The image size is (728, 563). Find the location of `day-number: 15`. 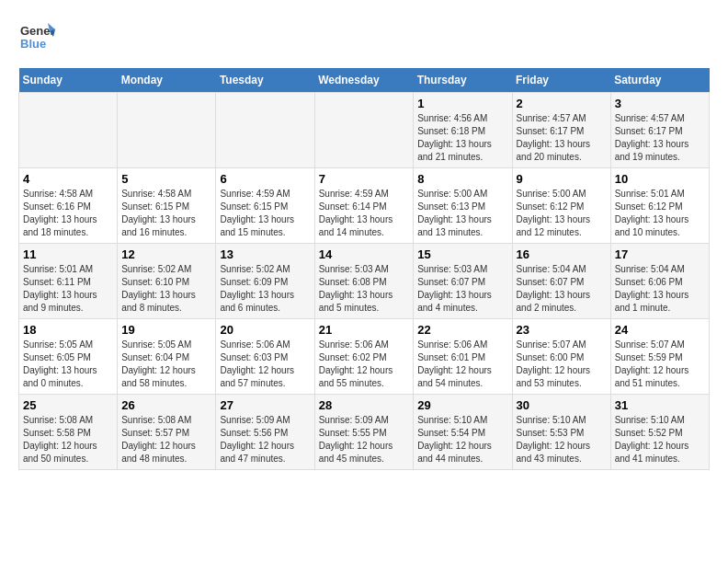

day-number: 15 is located at coordinates (462, 254).